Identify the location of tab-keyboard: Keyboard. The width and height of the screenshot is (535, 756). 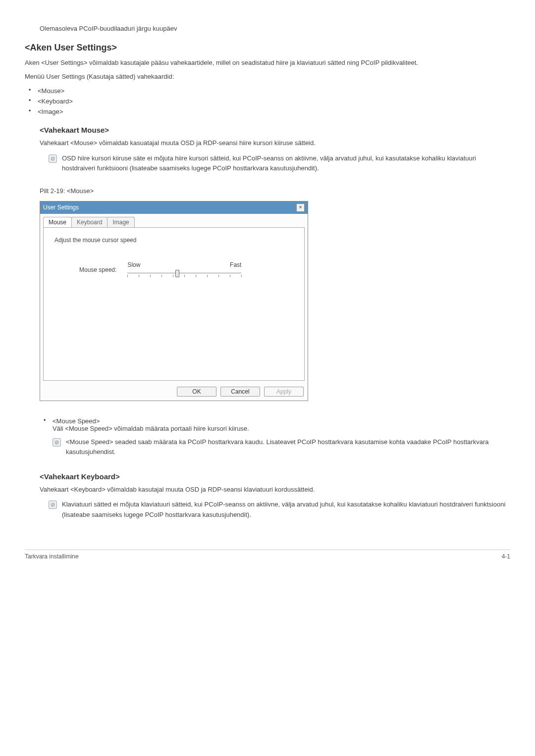
(89, 222).